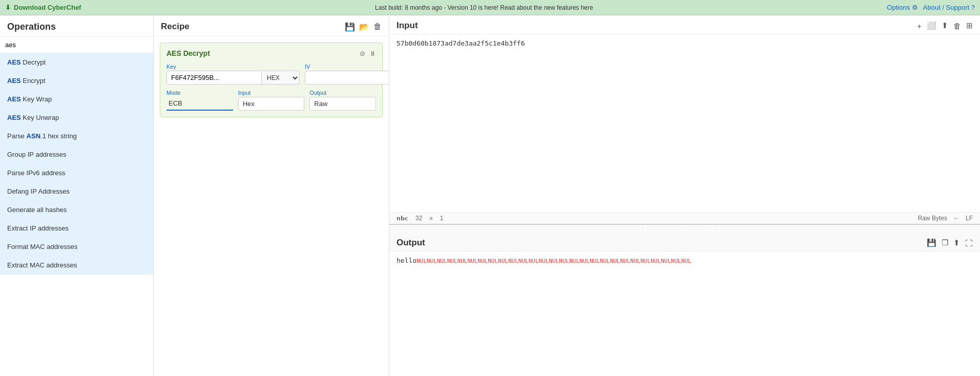  Describe the element at coordinates (949, 7) in the screenshot. I see `about-support-button: About / Support ?` at that location.